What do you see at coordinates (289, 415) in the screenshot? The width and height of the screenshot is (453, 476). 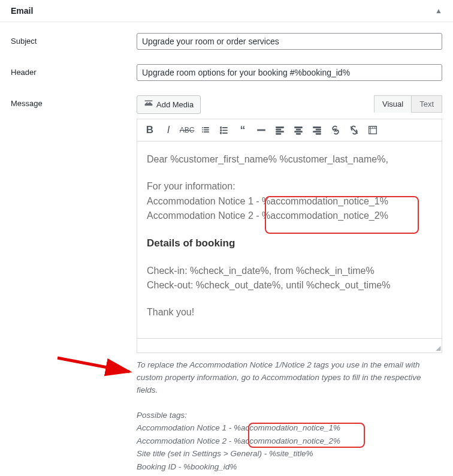 I see `tags-heading: Possible tags:` at bounding box center [289, 415].